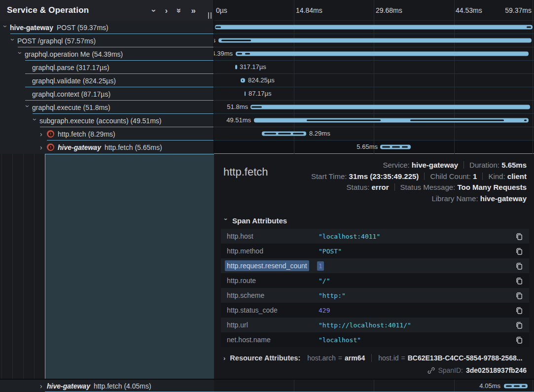 This screenshot has width=534, height=392. What do you see at coordinates (375, 236) in the screenshot?
I see `attribute-row: http.host "localhost:4011"` at bounding box center [375, 236].